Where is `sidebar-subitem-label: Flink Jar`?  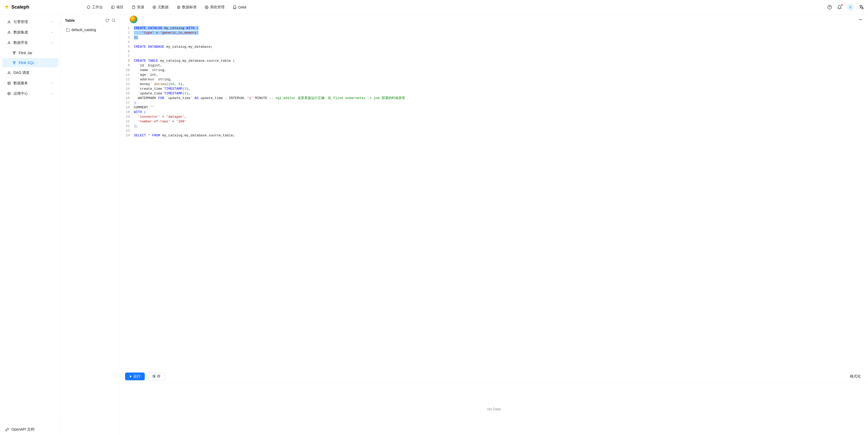 sidebar-subitem-label: Flink Jar is located at coordinates (26, 53).